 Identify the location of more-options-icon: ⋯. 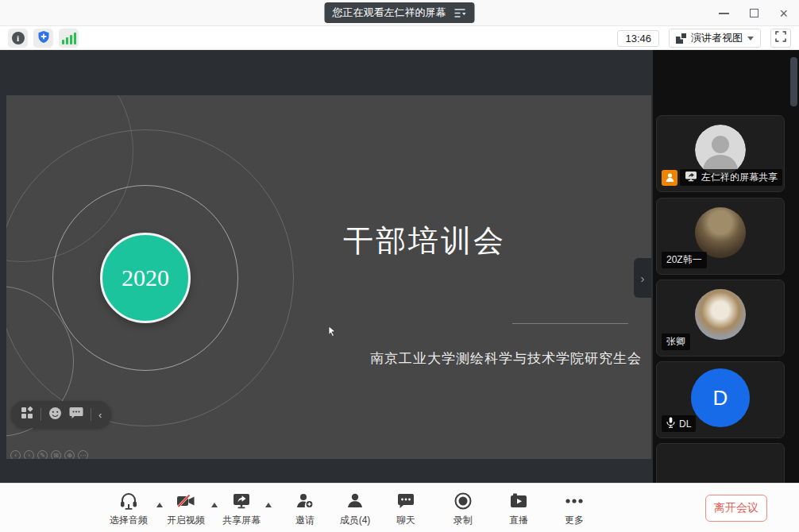
(83, 454).